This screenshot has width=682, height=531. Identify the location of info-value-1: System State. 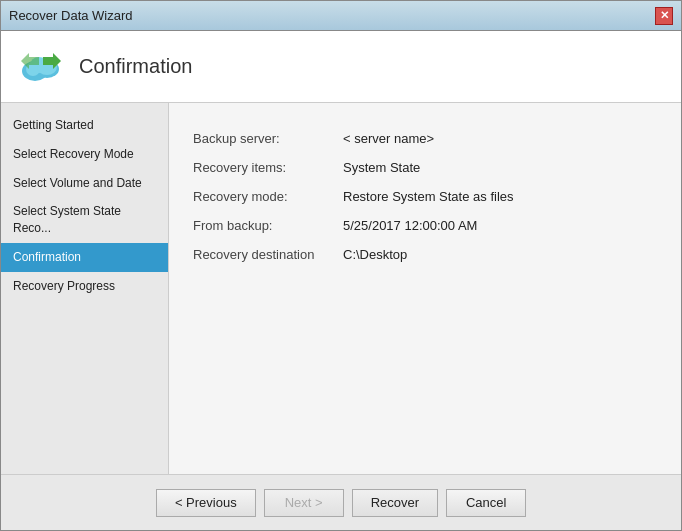
(382, 168).